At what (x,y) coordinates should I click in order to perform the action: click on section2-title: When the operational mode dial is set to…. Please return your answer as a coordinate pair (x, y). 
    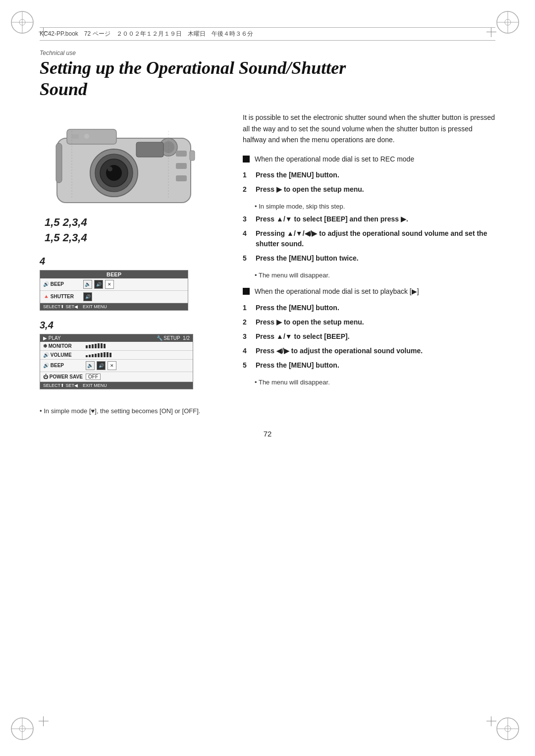
    Looking at the image, I should click on (337, 292).